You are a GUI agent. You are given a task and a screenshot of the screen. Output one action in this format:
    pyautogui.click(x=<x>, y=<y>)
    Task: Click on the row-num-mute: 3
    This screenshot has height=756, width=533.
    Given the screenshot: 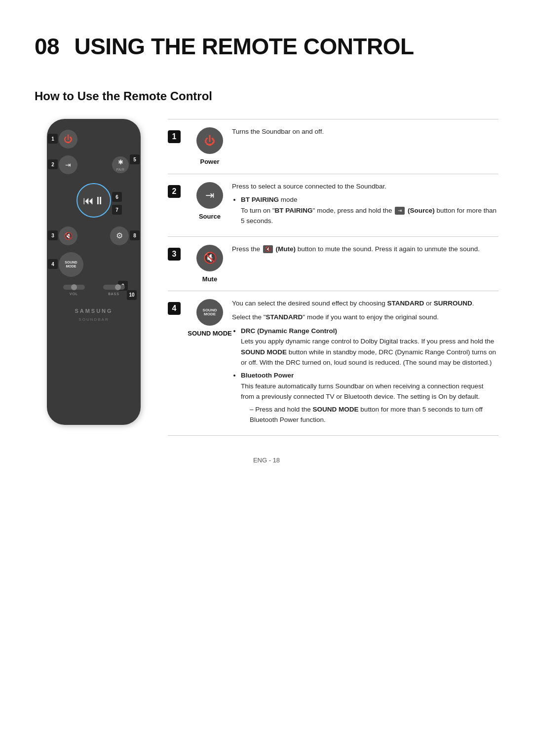 What is the action you would take?
    pyautogui.click(x=178, y=253)
    